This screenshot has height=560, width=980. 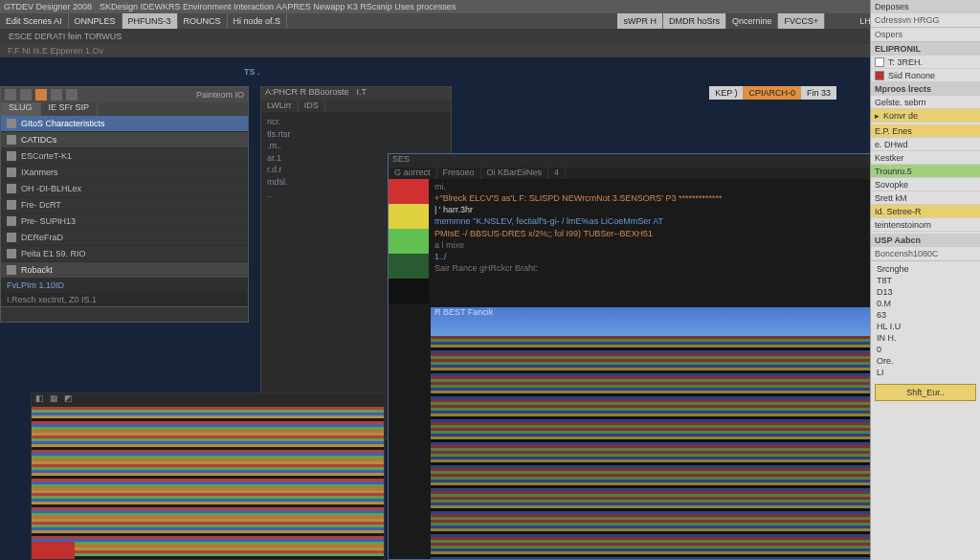 I want to click on swatch-icon, so click(x=880, y=76).